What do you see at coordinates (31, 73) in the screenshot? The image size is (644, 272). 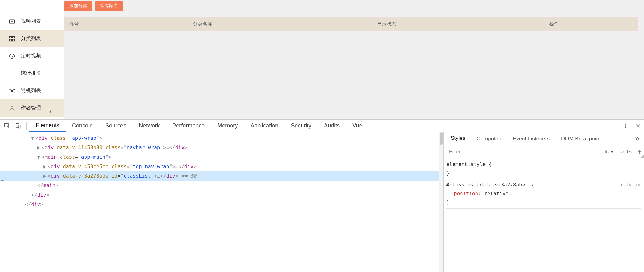 I see `sidebar-item-label: 统计排名` at bounding box center [31, 73].